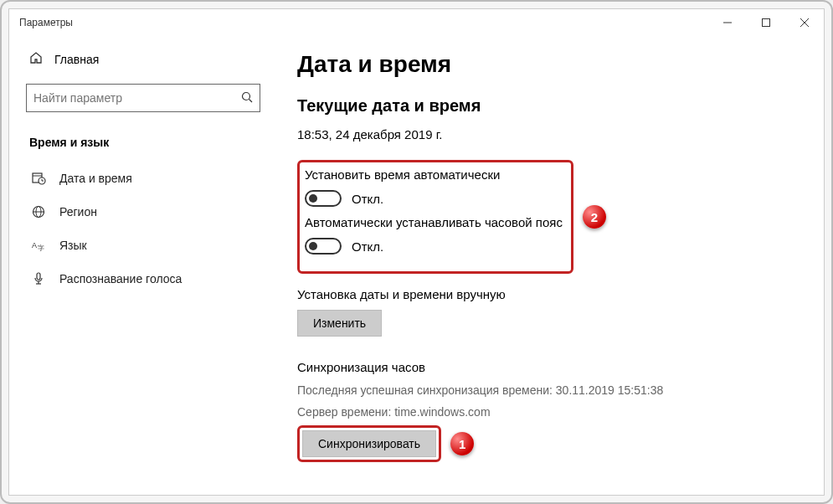 The height and width of the screenshot is (504, 833). Describe the element at coordinates (805, 23) in the screenshot. I see `close-button` at that location.